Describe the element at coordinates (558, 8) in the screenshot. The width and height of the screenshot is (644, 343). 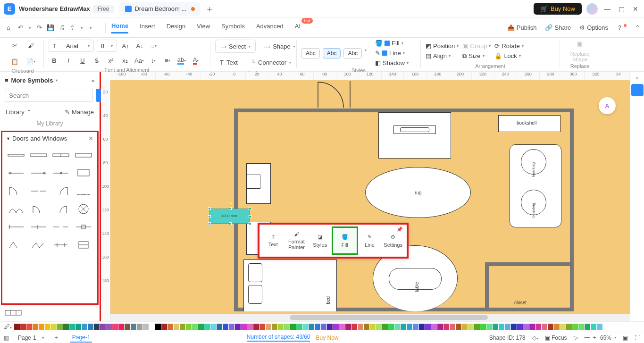
I see `buy-now-button: 🛒 Buy Now` at that location.